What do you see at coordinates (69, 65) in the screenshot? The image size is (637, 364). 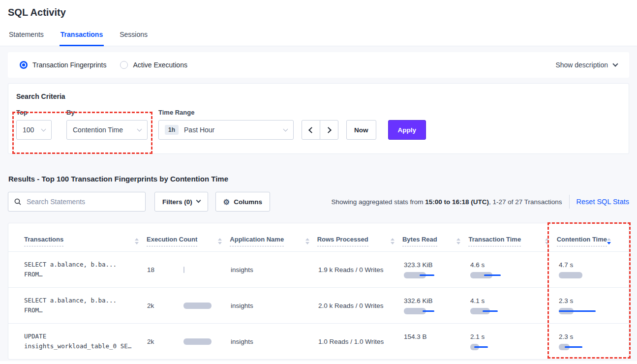 I see `radio-label: Transaction Fingerprints` at bounding box center [69, 65].